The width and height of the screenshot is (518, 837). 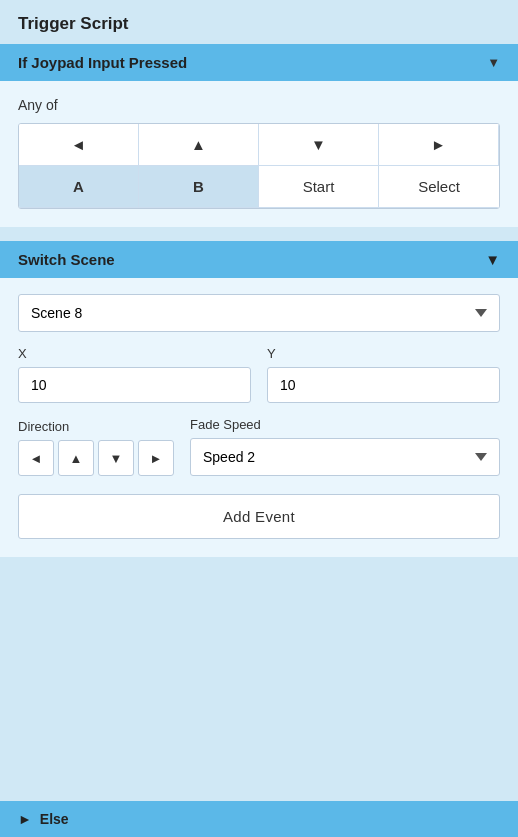 What do you see at coordinates (96, 426) in the screenshot?
I see `direction-label: Direction` at bounding box center [96, 426].